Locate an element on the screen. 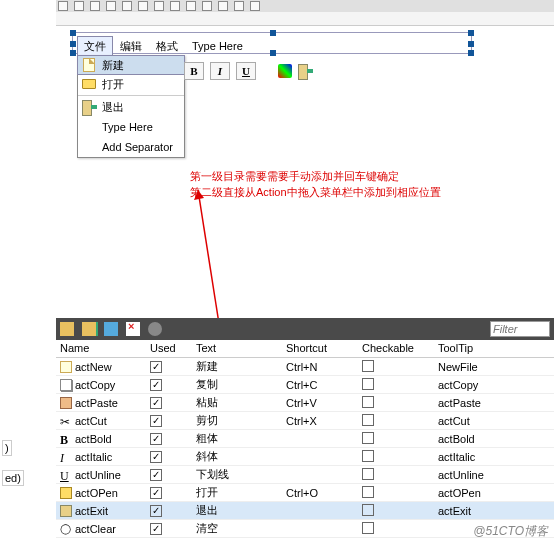 The image size is (554, 546). bold-button: B is located at coordinates (194, 71).